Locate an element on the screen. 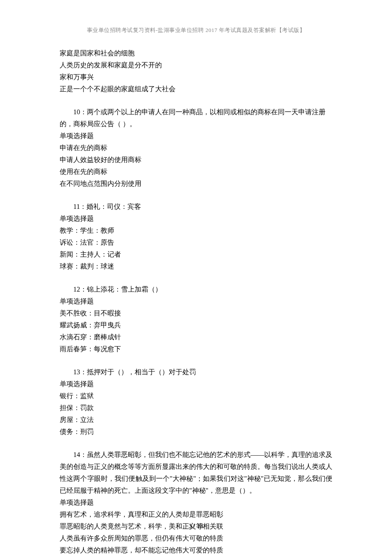  question-block: 10：两个或两个以上的申请人在同一种商品，以相同或相似的商标在同一天申请注册的，… is located at coordinates (196, 148).